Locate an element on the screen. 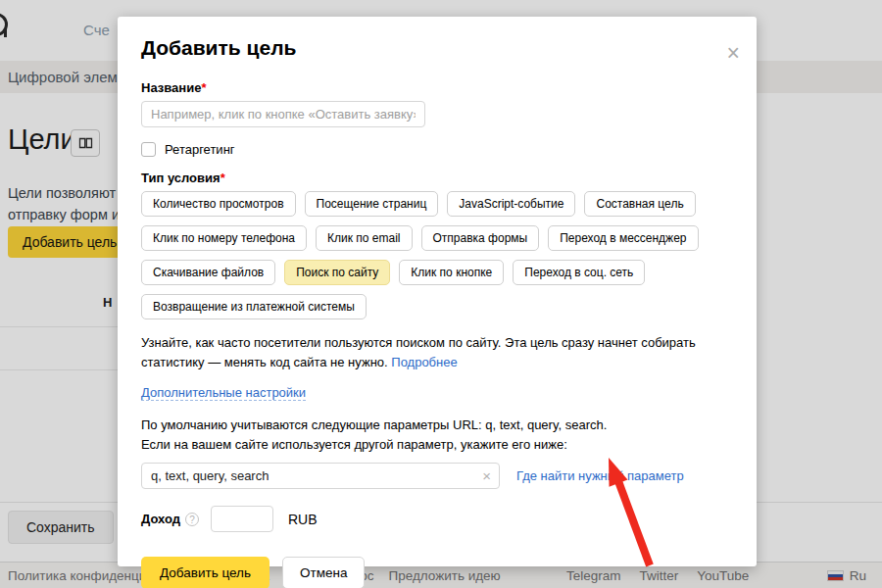 This screenshot has width=882, height=588. condition-type-label: Тип условия* is located at coordinates (437, 178).